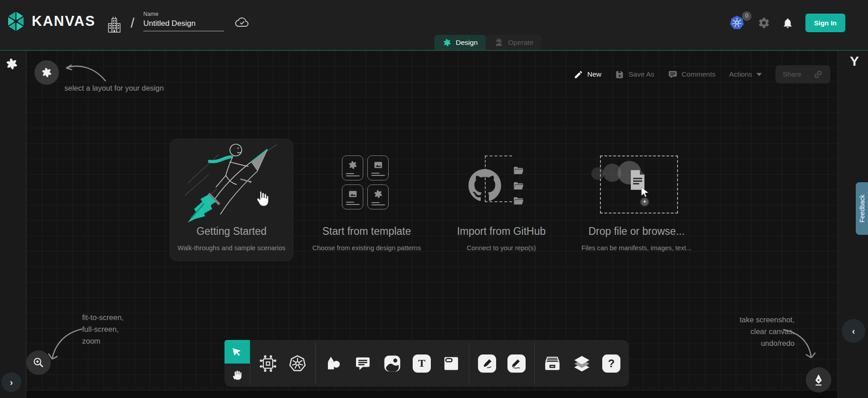  Describe the element at coordinates (184, 14) in the screenshot. I see `design-name-label: Name` at that location.